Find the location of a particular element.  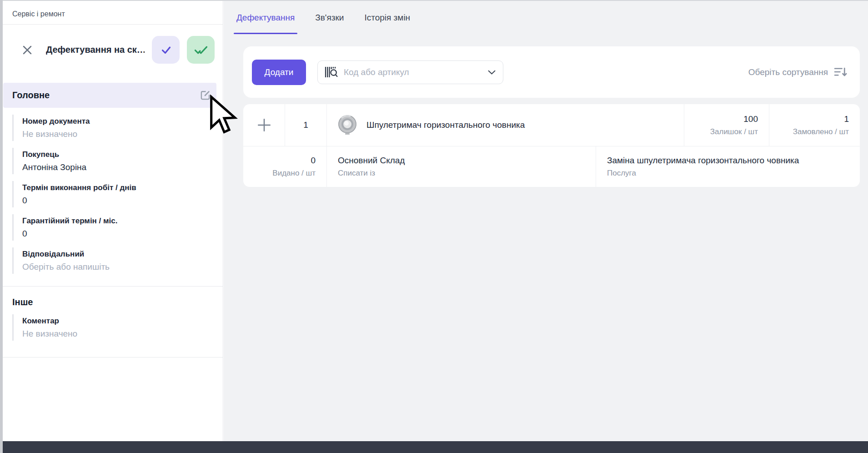

ordered-value: 1 is located at coordinates (847, 119).